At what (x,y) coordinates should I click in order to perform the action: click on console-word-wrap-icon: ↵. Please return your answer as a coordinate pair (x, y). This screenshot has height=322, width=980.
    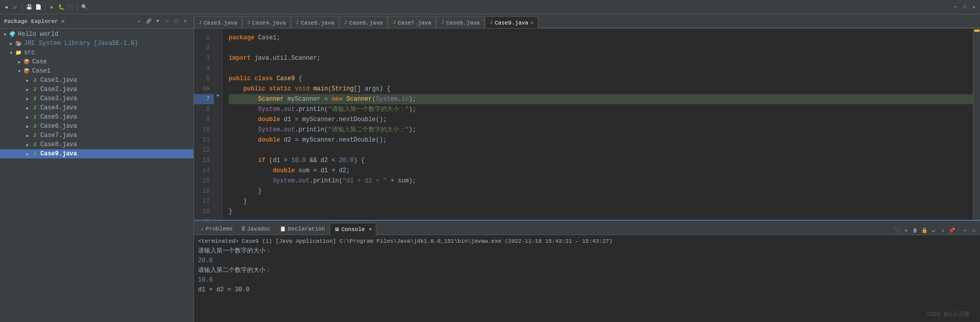
    Looking at the image, I should click on (934, 231).